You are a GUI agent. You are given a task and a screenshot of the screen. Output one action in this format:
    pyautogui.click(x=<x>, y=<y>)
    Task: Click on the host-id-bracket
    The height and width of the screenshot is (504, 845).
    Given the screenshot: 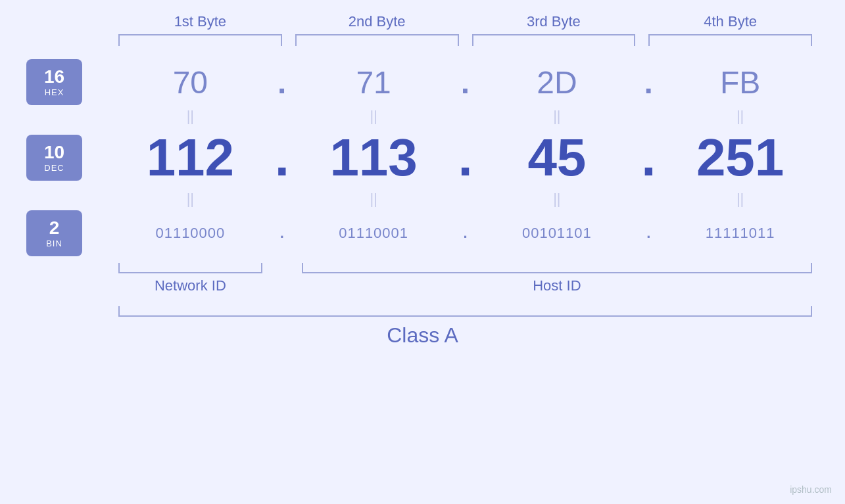 What is the action you would take?
    pyautogui.click(x=557, y=268)
    